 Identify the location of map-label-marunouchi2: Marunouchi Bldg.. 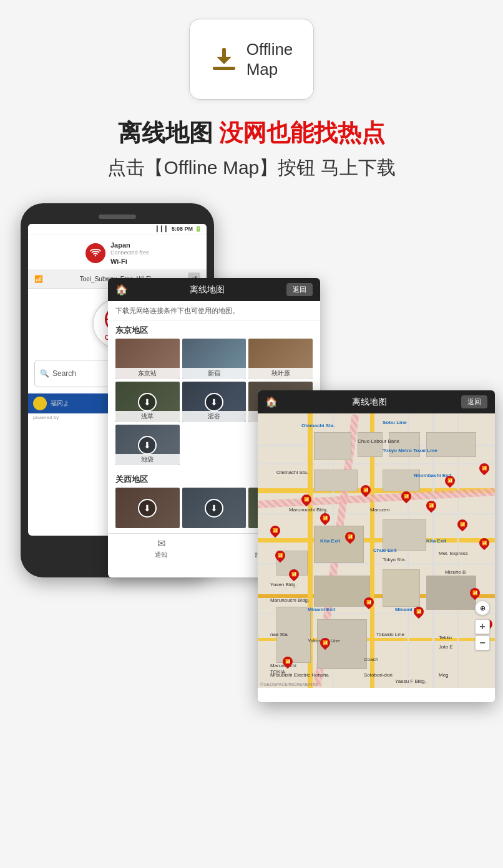
(290, 600).